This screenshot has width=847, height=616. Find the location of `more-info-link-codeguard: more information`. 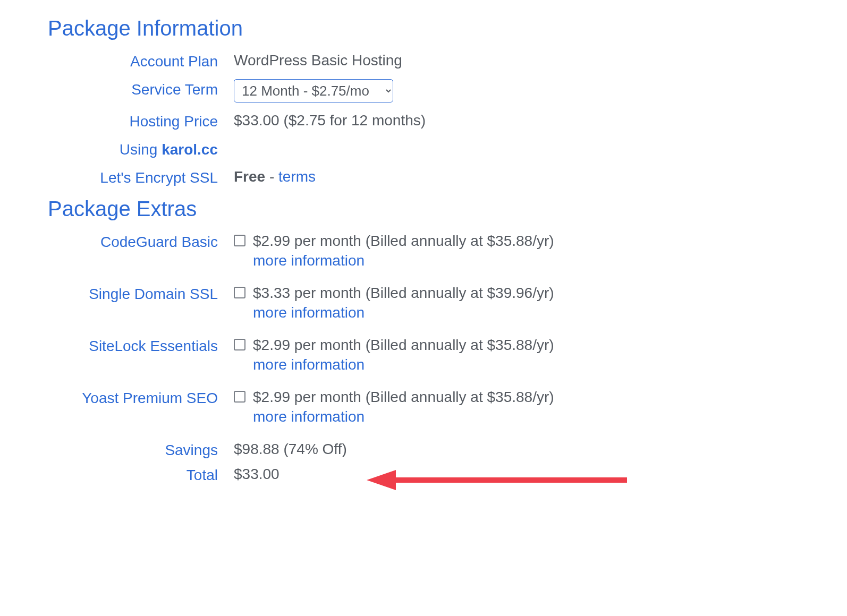

more-info-link-codeguard: more information is located at coordinates (404, 260).